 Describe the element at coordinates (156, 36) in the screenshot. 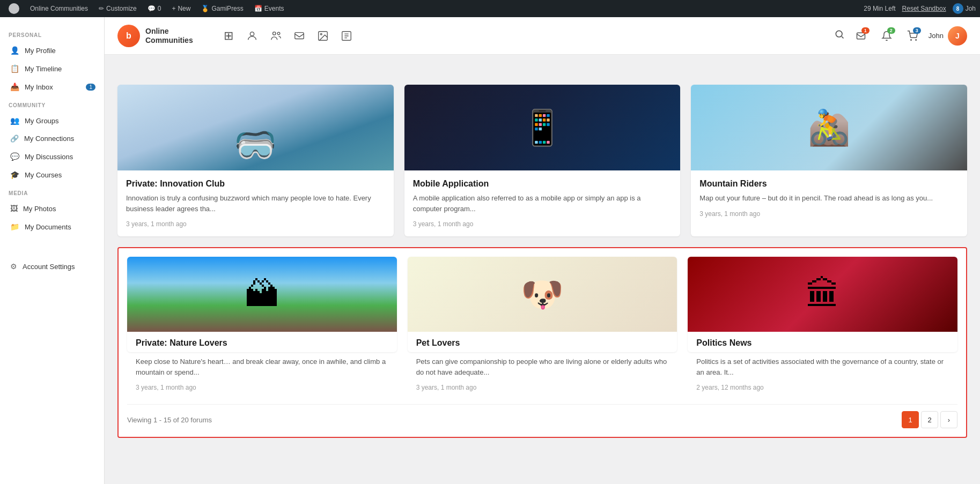

I see `site-logo: b Online Communities` at that location.